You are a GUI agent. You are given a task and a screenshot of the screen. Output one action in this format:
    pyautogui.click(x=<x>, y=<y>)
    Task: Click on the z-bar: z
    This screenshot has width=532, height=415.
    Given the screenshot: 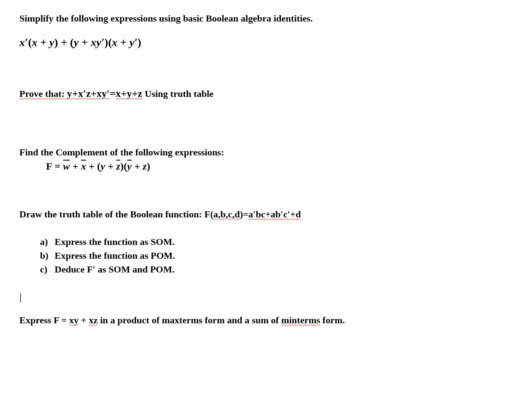 What is the action you would take?
    pyautogui.click(x=118, y=166)
    